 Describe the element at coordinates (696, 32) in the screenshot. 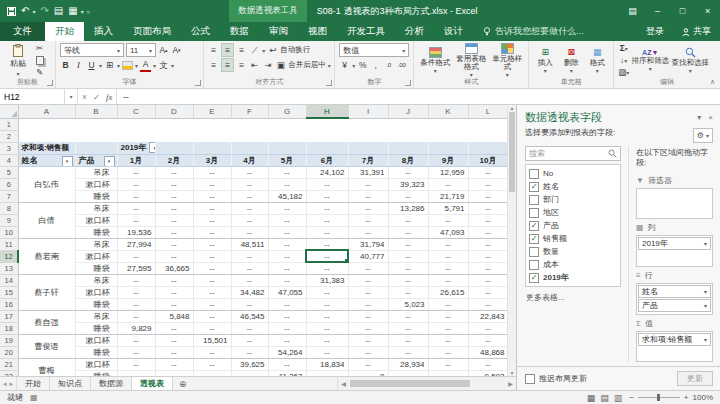

I see `share-button: 共享` at that location.